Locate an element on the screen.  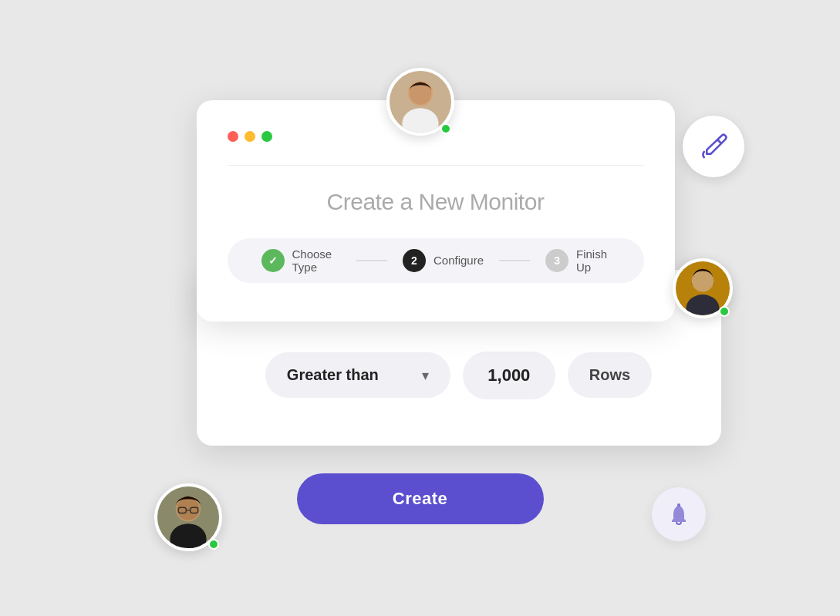
condition-row: Greater than ▾ 1,000 Rows is located at coordinates (459, 375).